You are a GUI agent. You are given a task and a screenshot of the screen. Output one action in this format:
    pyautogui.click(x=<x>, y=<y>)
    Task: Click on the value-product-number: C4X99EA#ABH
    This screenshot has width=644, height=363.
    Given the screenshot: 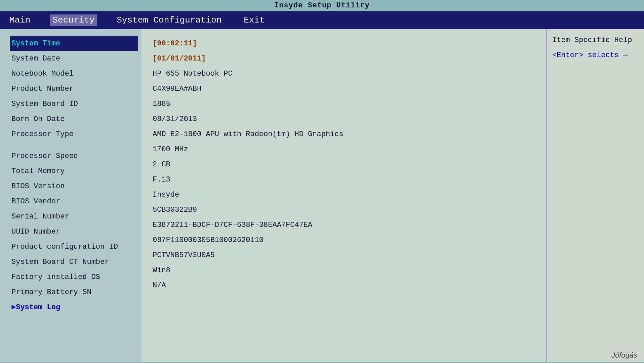 What is the action you would take?
    pyautogui.click(x=346, y=89)
    